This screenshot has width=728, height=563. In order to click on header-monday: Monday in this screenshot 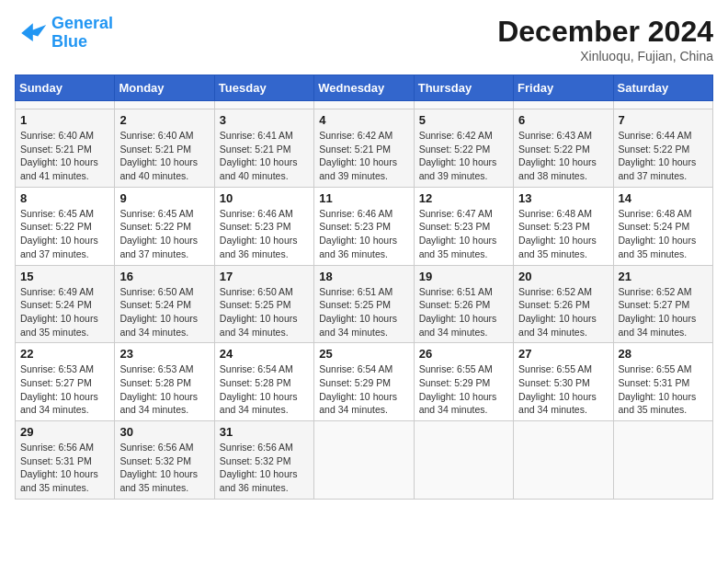, I will do `click(165, 88)`.